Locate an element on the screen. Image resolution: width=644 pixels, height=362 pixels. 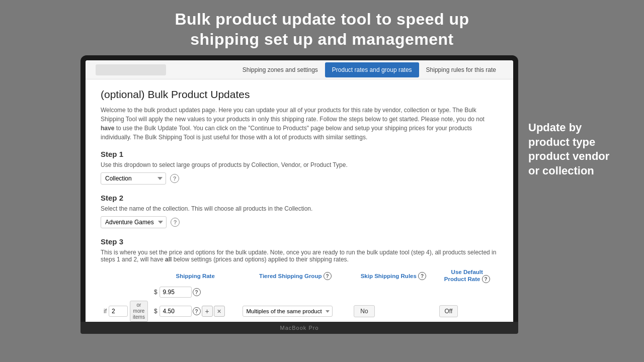
step1-desc: Use this dropdown to select large groups… is located at coordinates (299, 165).